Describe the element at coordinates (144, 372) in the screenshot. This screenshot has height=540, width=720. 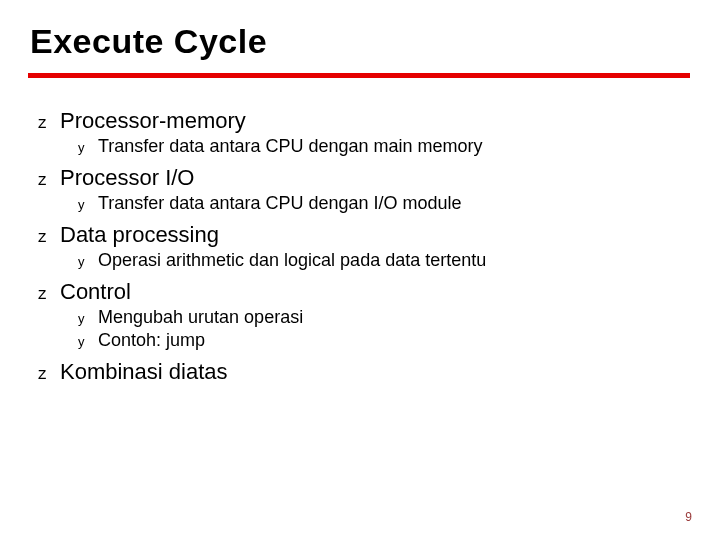
I see `list-item-label: Kombinasi diatas` at that location.